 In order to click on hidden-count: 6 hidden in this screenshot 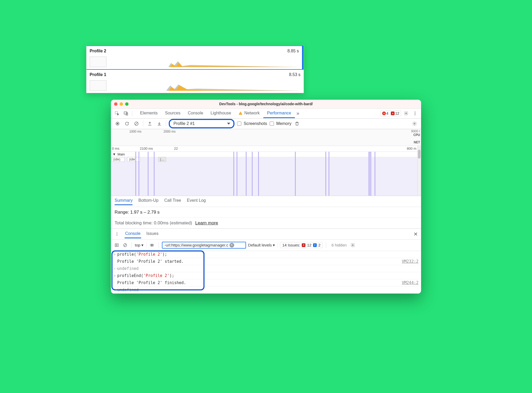, I will do `click(339, 245)`.